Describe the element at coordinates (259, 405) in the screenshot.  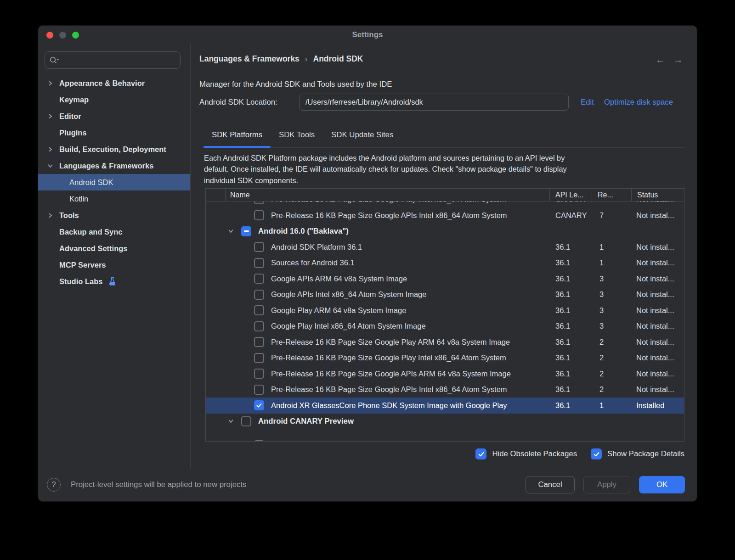
I see `checkmark-icon` at that location.